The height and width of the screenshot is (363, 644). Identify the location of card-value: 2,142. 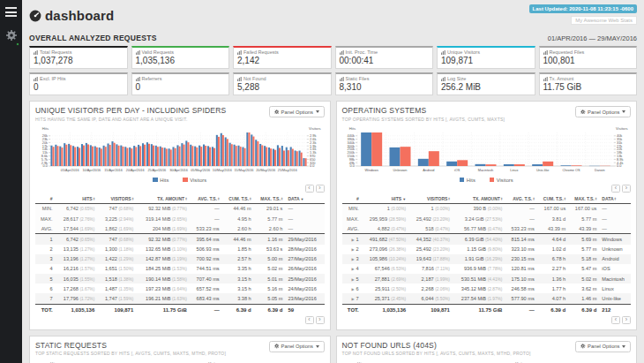
(282, 60).